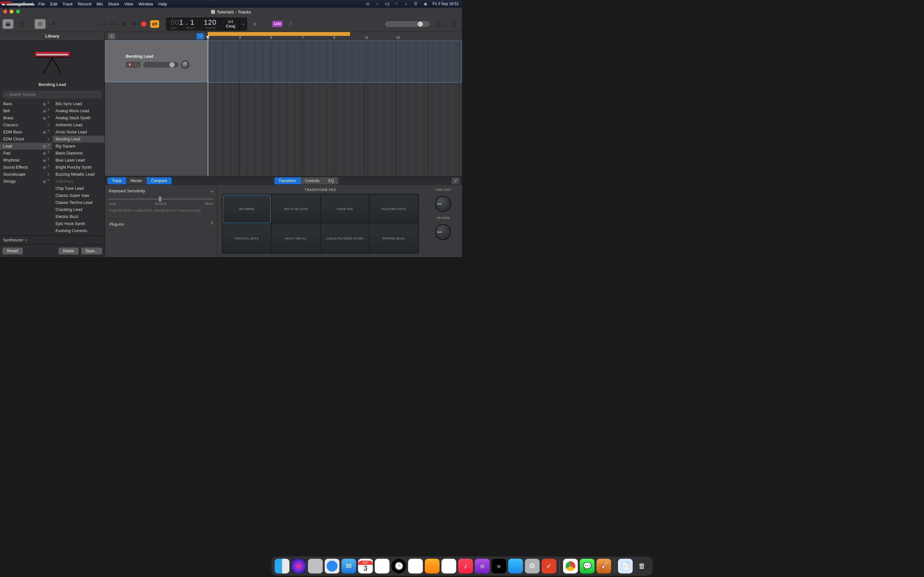 This screenshot has height=577, width=924. What do you see at coordinates (26, 160) in the screenshot?
I see `library-category-item: Rhythmic⊕` at bounding box center [26, 160].